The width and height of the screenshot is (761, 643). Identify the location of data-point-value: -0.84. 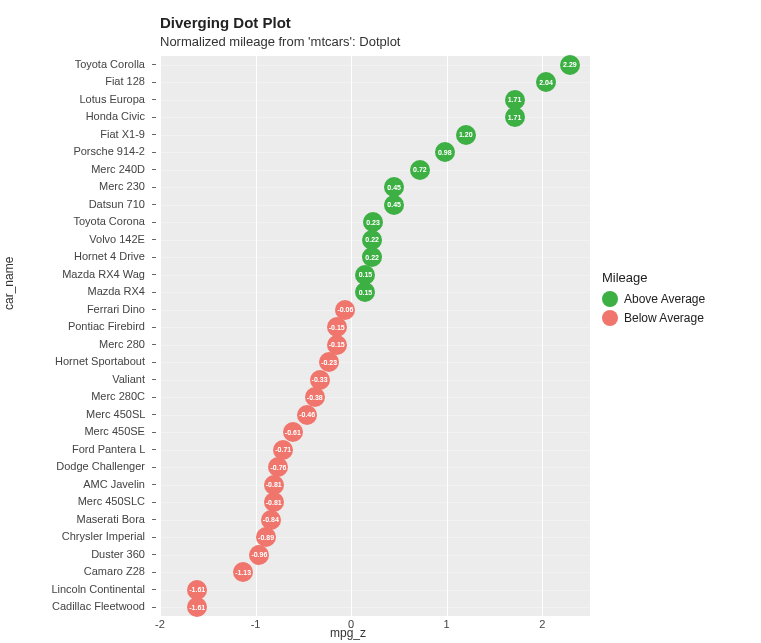
(271, 520).